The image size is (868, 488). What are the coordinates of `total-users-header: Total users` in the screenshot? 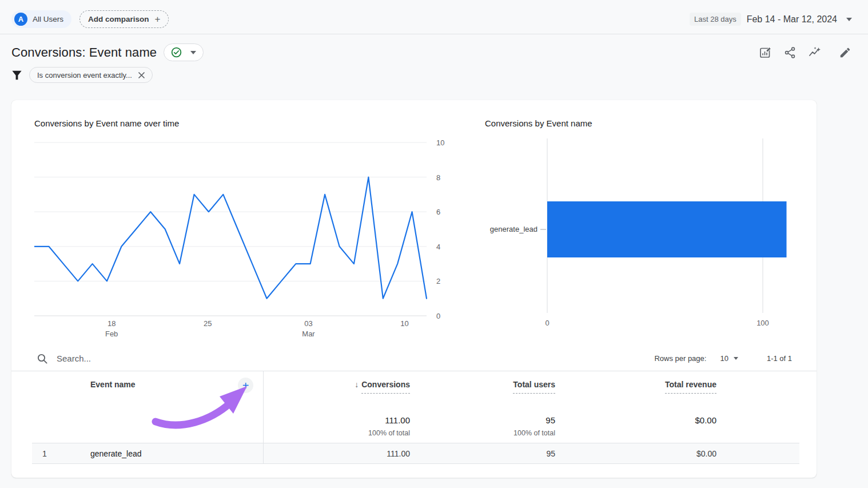 It's located at (483, 391).